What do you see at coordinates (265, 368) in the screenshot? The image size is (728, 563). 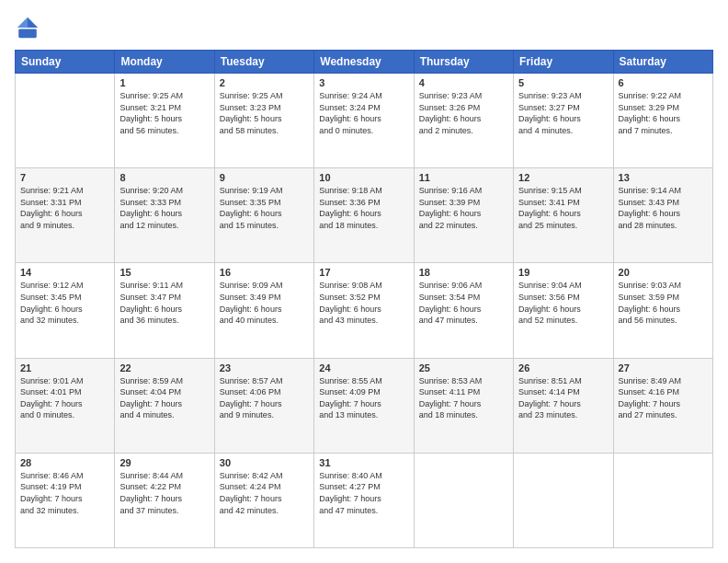 I see `day-number: 23` at bounding box center [265, 368].